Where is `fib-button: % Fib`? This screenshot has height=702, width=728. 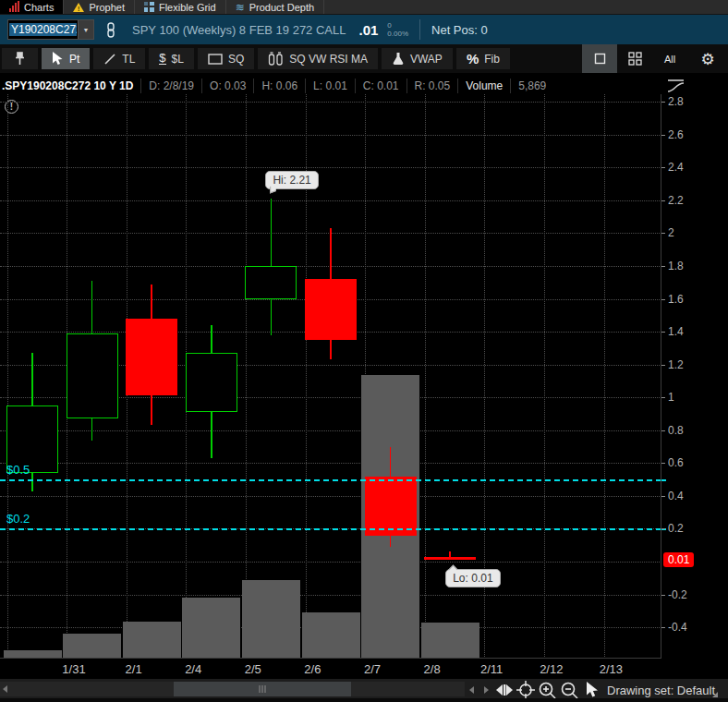
fib-button: % Fib is located at coordinates (483, 59).